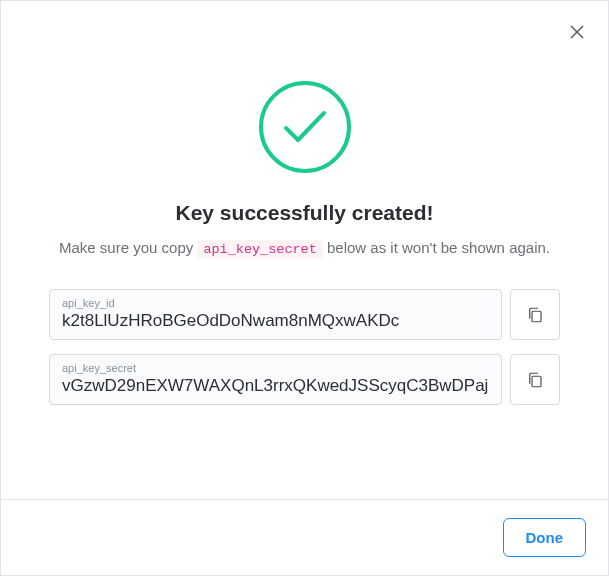  Describe the element at coordinates (128, 248) in the screenshot. I see `subtext-before: Make sure you copy` at that location.